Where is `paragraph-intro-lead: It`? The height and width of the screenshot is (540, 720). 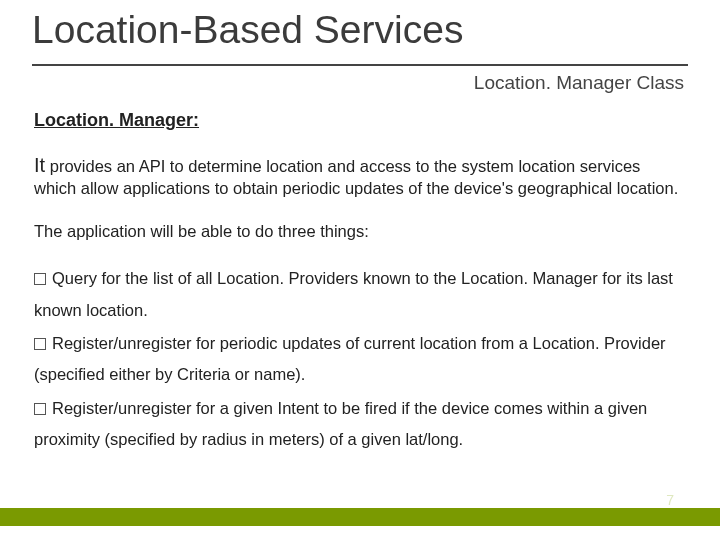
paragraph-intro-lead: It is located at coordinates (40, 165).